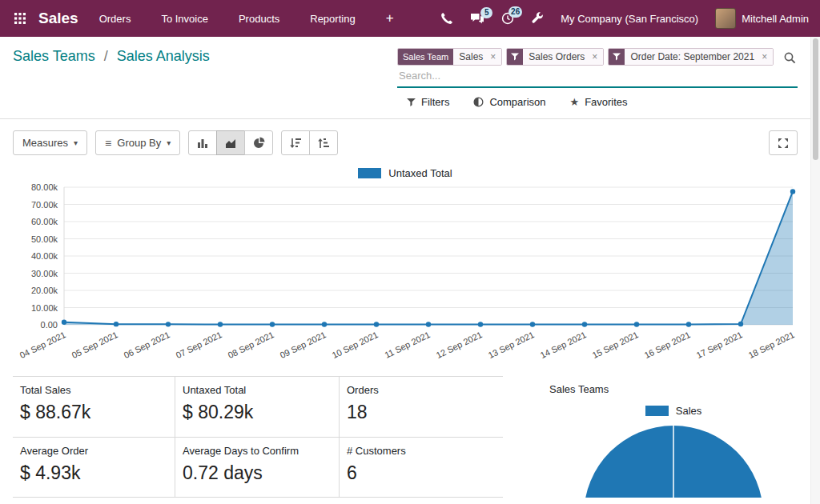  Describe the element at coordinates (564, 345) in the screenshot. I see `svg-text: 14 Sep 2021` at that location.